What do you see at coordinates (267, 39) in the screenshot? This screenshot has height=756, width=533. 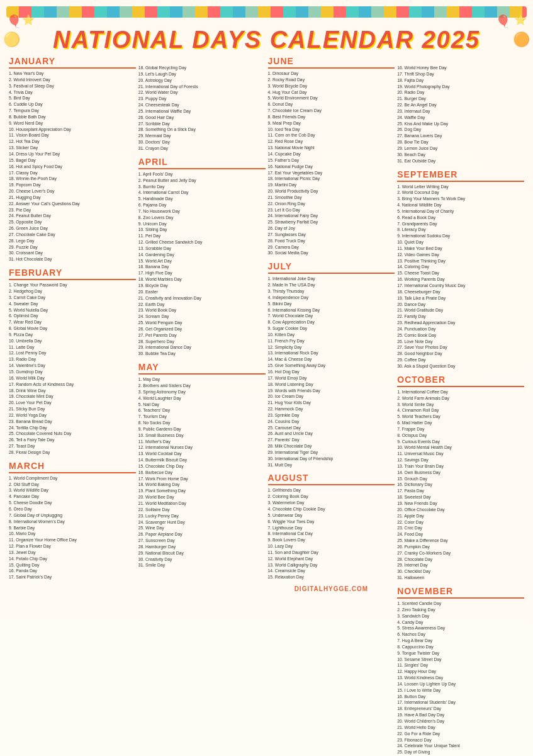 I see `page-title: NATIONAL DAYS CALENDAR 2025` at bounding box center [267, 39].